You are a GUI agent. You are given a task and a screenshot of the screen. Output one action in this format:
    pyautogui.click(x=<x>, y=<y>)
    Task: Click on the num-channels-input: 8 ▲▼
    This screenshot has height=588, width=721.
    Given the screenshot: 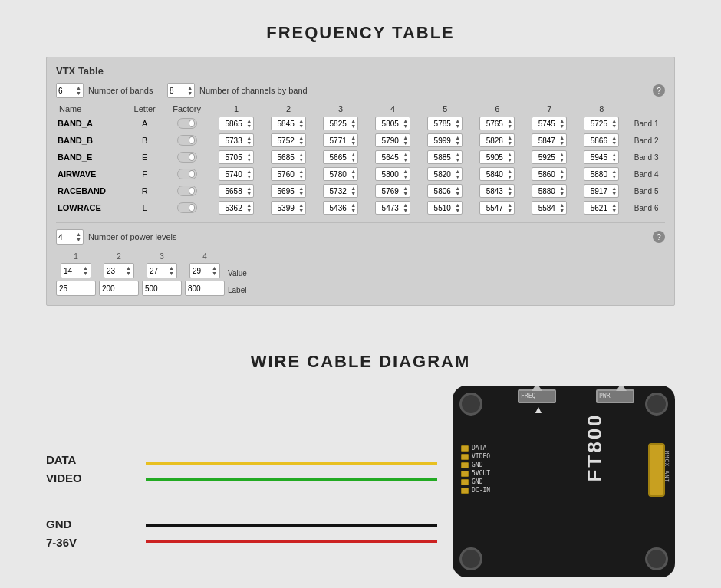 What is the action you would take?
    pyautogui.click(x=181, y=90)
    